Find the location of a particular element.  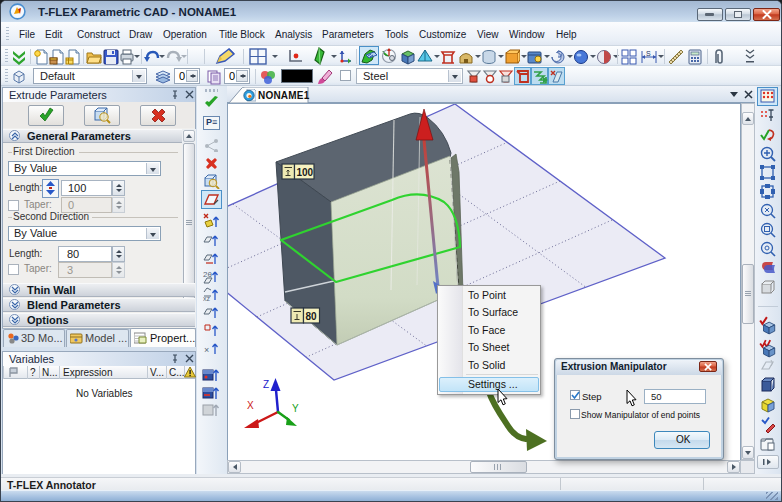

svg-text: X is located at coordinates (250, 406).